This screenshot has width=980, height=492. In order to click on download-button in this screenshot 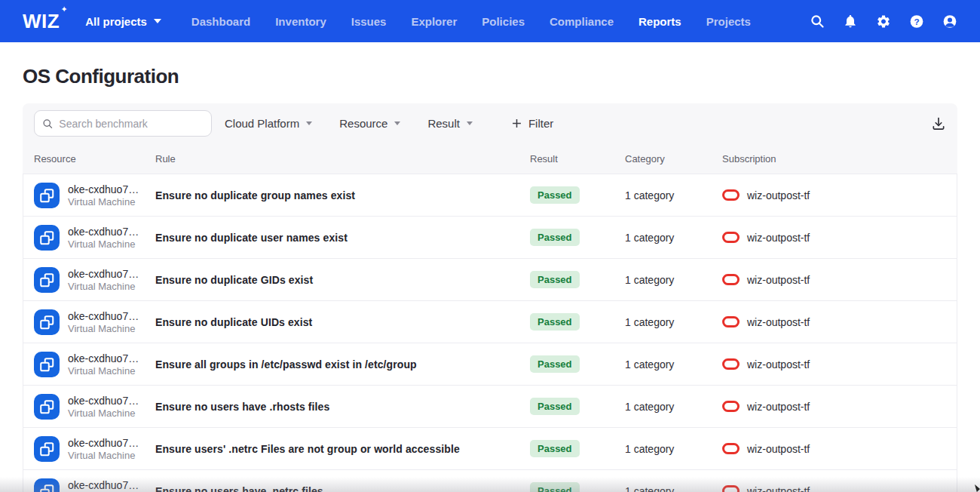, I will do `click(939, 124)`.